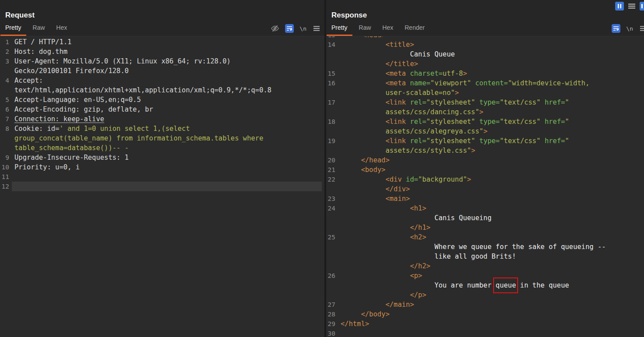 Image resolution: width=644 pixels, height=337 pixels. I want to click on line-number: 22, so click(332, 179).